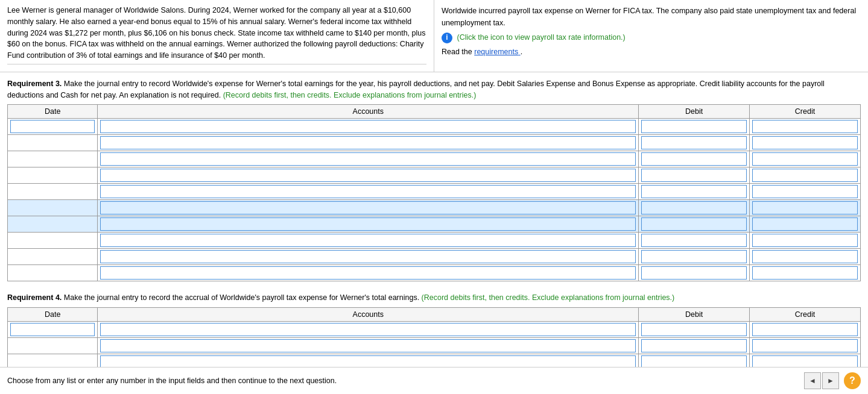 Image resolution: width=868 pixels, height=394 pixels. Describe the element at coordinates (694, 112) in the screenshot. I see `table3-header-debit: Debit` at that location.